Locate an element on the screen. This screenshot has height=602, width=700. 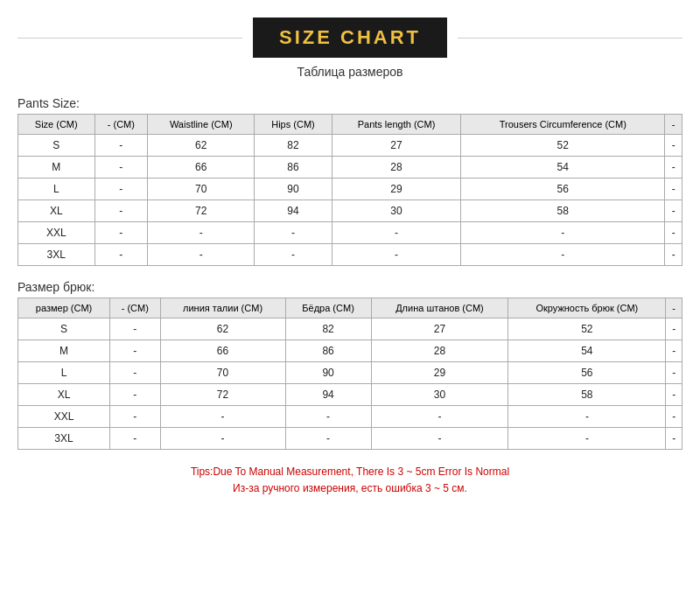
table-row: XL-72943058- is located at coordinates (350, 212).